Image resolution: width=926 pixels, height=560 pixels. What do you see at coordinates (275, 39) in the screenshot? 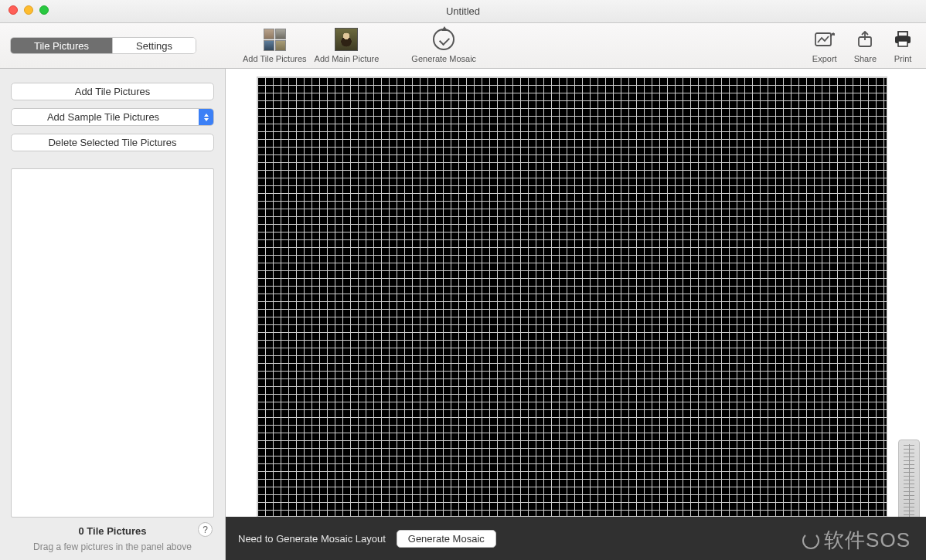
I see `tile-thumbs-icon` at bounding box center [275, 39].